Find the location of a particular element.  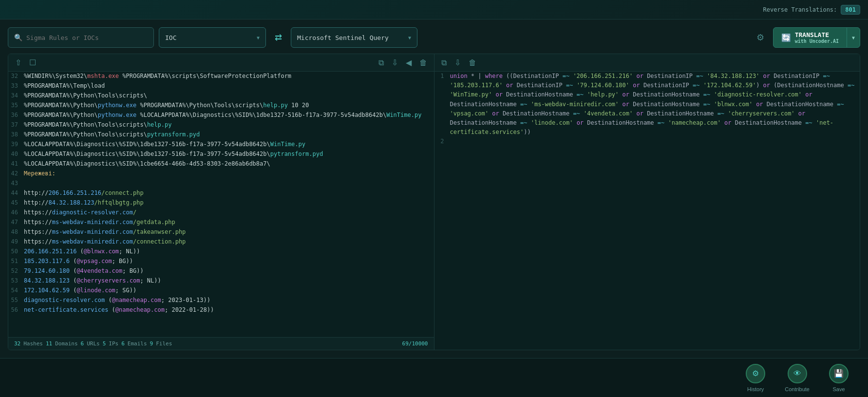

settings-left-button: ◀ is located at coordinates (409, 62).